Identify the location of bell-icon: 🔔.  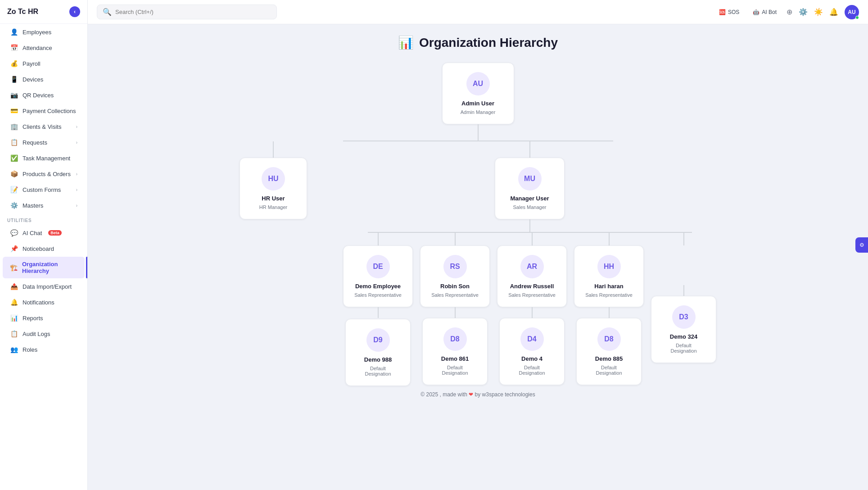
(834, 12).